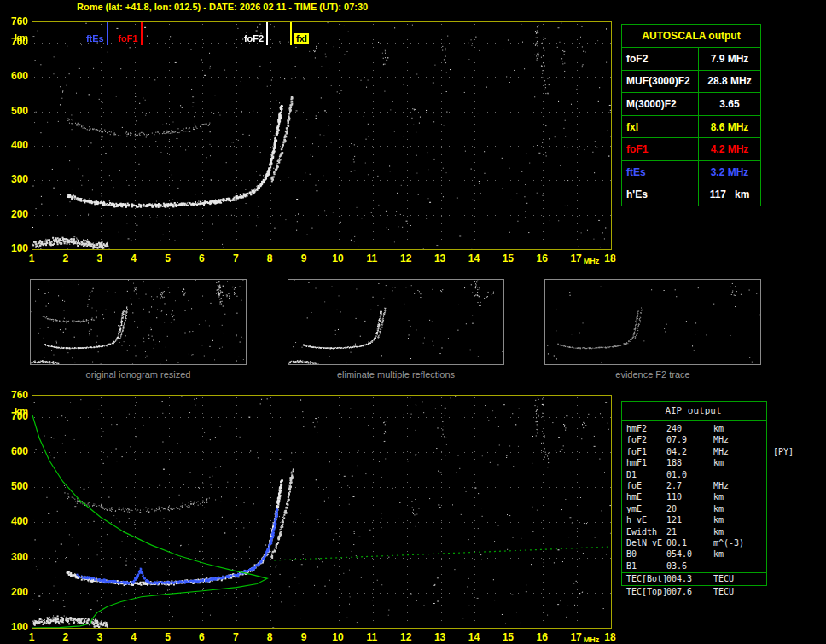 This screenshot has height=644, width=826. Describe the element at coordinates (15, 395) in the screenshot. I see `aip-y-tick: 760` at that location.